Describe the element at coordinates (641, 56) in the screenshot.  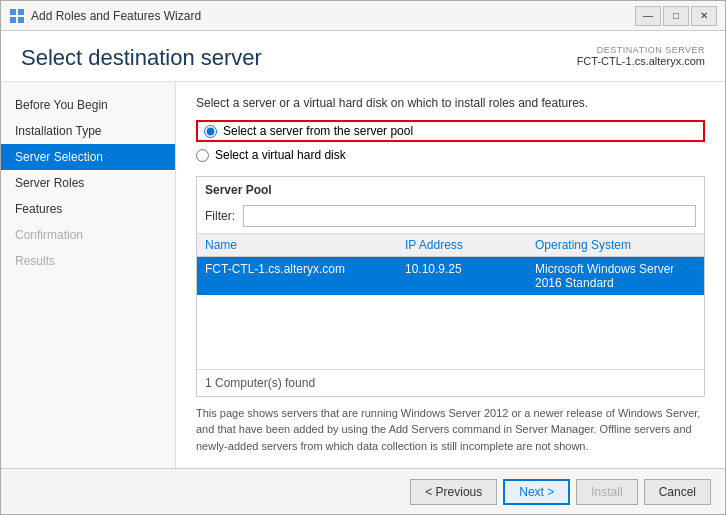
I see `destination-info: DESTINATION SERVER FCT-CTL-1.cs.alteryx.…` at that location.